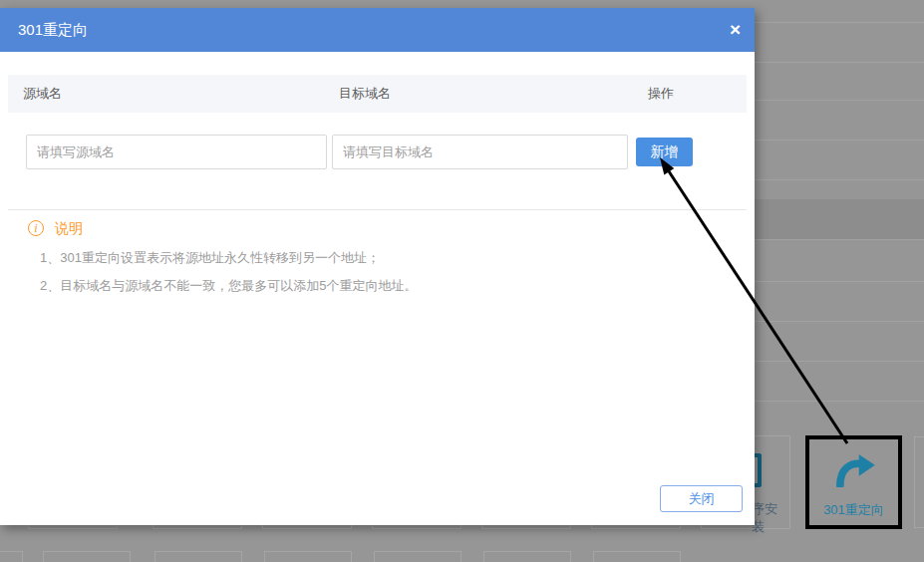 This screenshot has width=924, height=562. I want to click on dialog-header: 301重定向 ×, so click(377, 30).